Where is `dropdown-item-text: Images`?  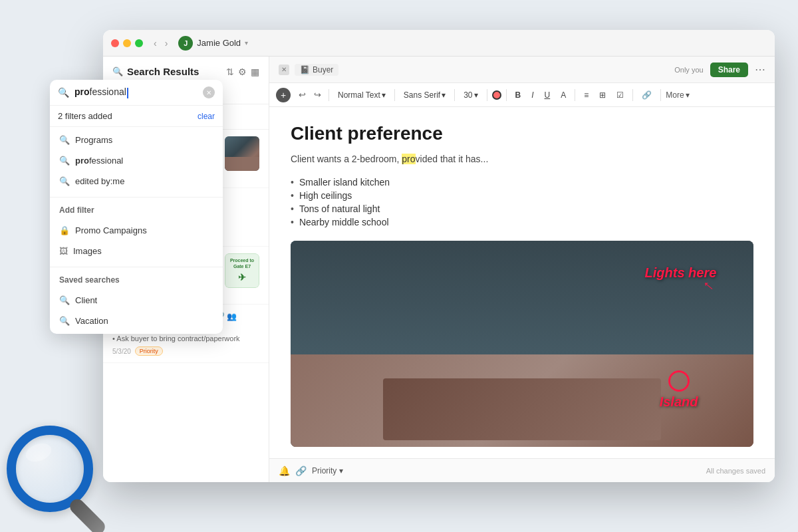
dropdown-item-text: Images is located at coordinates (88, 251).